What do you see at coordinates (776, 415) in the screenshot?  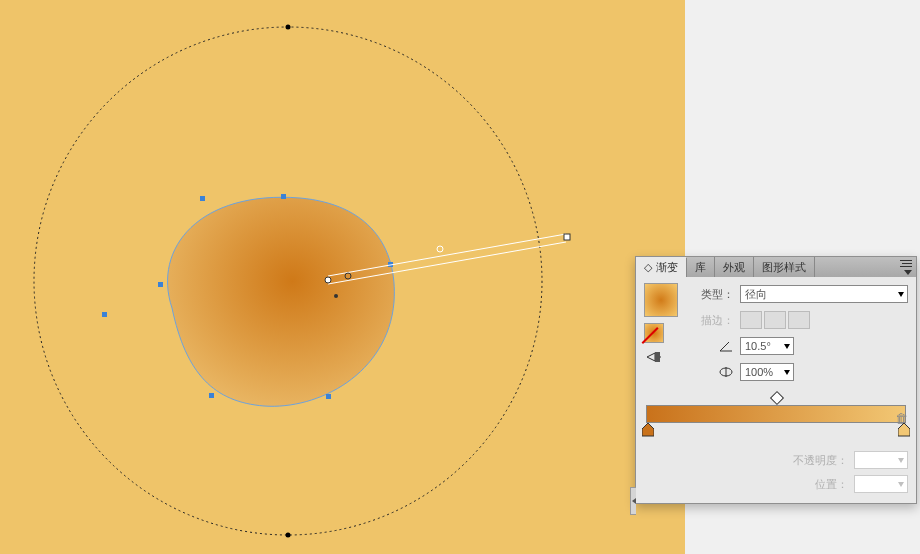 I see `gradient-slider: 🗑` at bounding box center [776, 415].